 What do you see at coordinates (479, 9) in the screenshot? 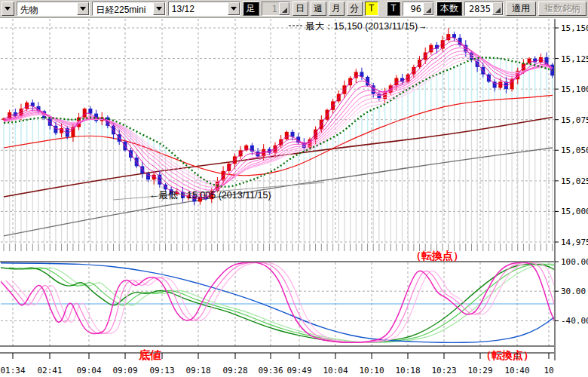
I see `bar-count-value: 2835` at bounding box center [479, 9].